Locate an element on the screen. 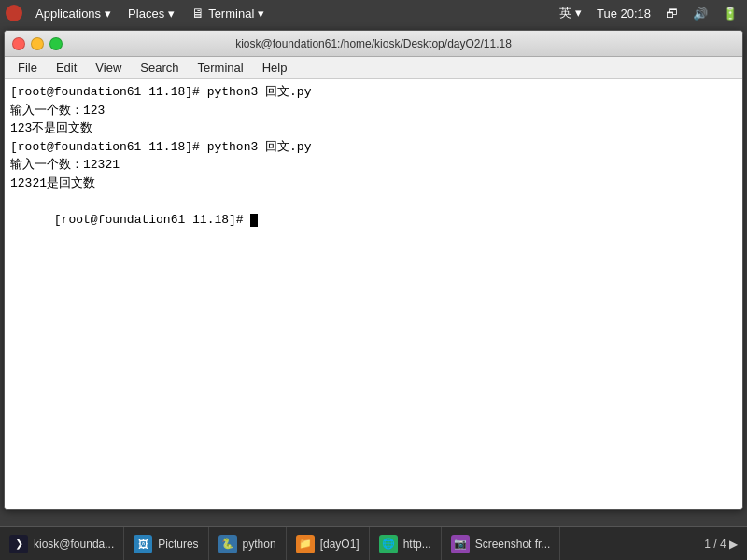  term-line-7: [root@foundation61 11.18]# is located at coordinates (374, 220).